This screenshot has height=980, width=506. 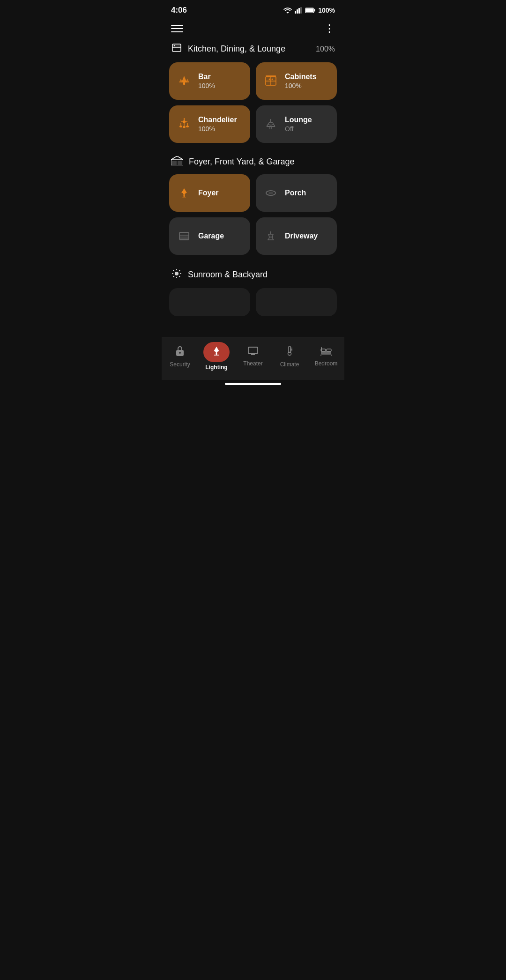 I want to click on battery-icon, so click(x=310, y=10).